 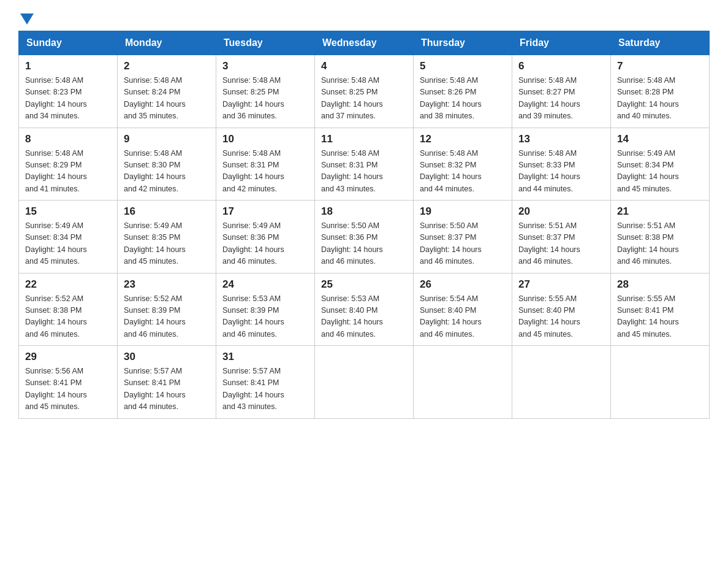 I want to click on day-number: 14, so click(x=660, y=139).